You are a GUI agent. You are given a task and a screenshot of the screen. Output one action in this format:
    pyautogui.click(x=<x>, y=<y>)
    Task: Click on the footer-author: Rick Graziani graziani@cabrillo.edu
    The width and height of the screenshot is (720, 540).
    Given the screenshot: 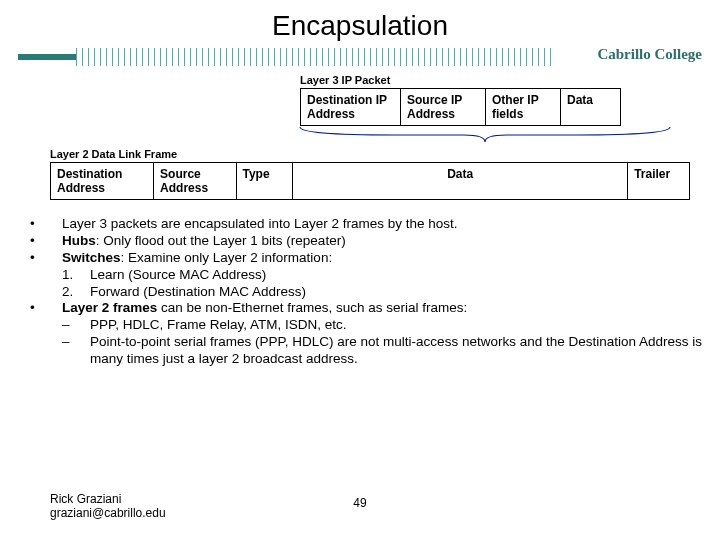 What is the action you would take?
    pyautogui.click(x=108, y=506)
    